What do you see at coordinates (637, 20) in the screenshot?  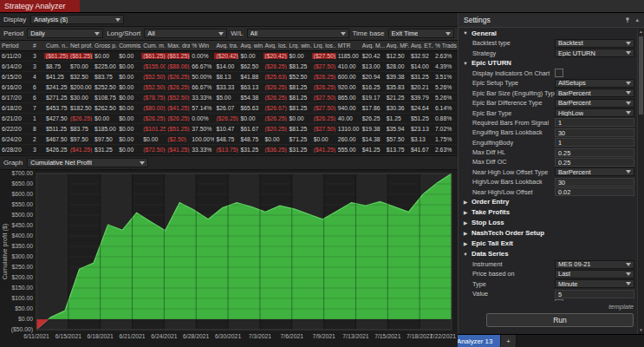 I see `collapse-panel-icon: ▴` at bounding box center [637, 20].